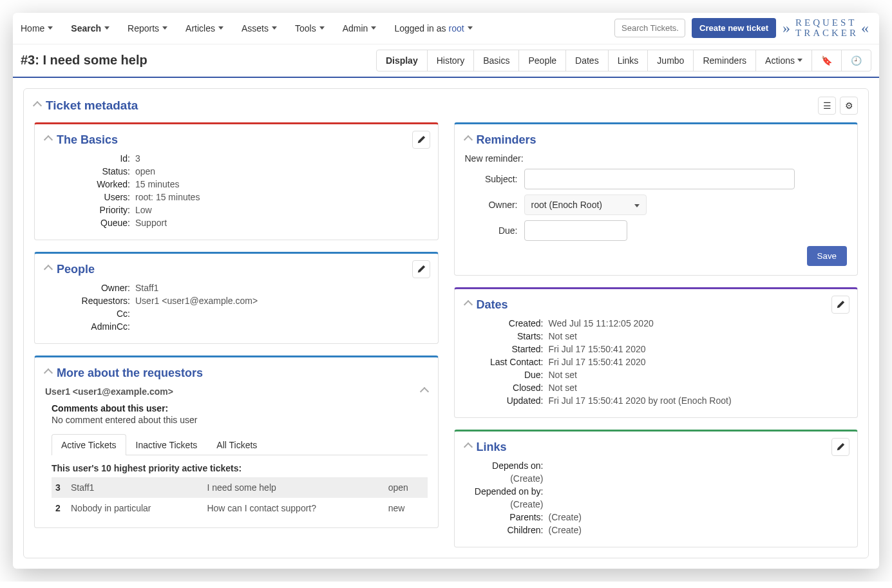  Describe the element at coordinates (240, 488) in the screenshot. I see `table-row: 3Staff1I need some helpopen` at that location.